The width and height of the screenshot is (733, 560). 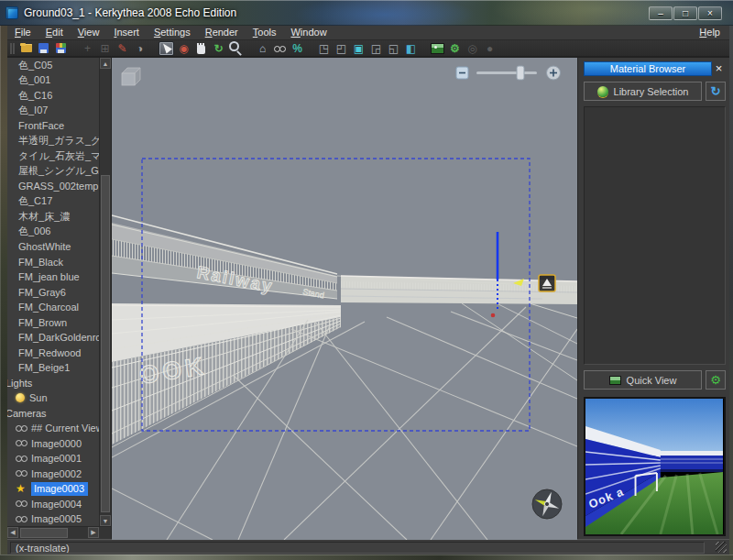 What do you see at coordinates (139, 49) in the screenshot?
I see `contrast-icon: ◑` at bounding box center [139, 49].